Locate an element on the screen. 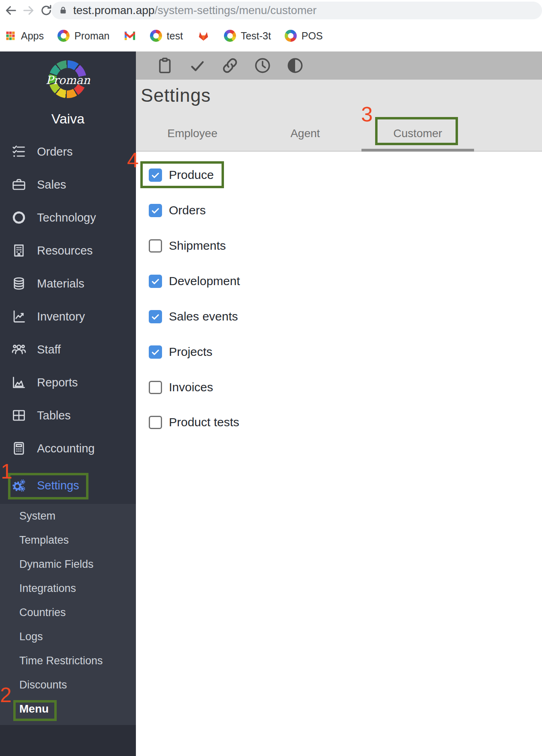  clipboard-icon is located at coordinates (165, 66).